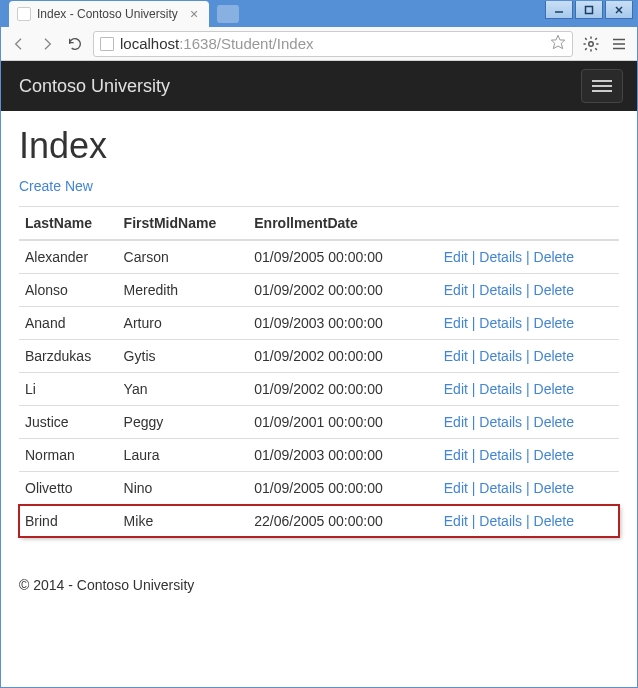  Describe the element at coordinates (184, 390) in the screenshot. I see `cell-firstmidname: Yan` at that location.